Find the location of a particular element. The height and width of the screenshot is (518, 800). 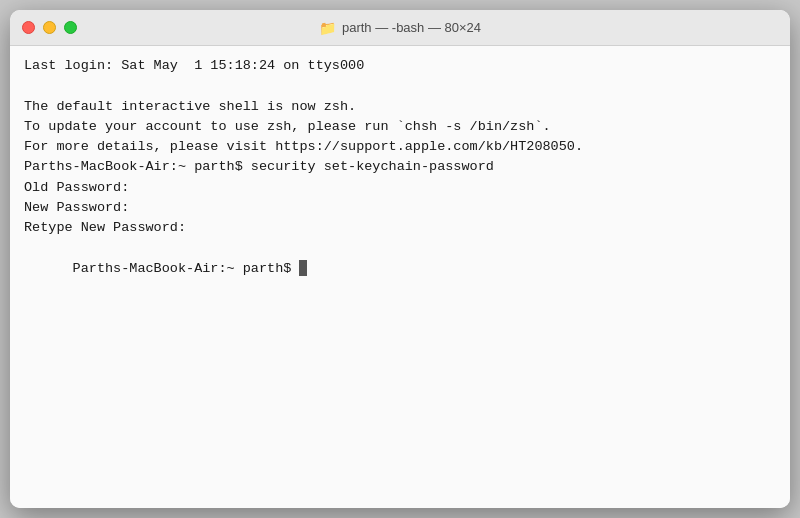

terminal-line-10: Parths-MacBook-Air:~ parth$ is located at coordinates (400, 268).